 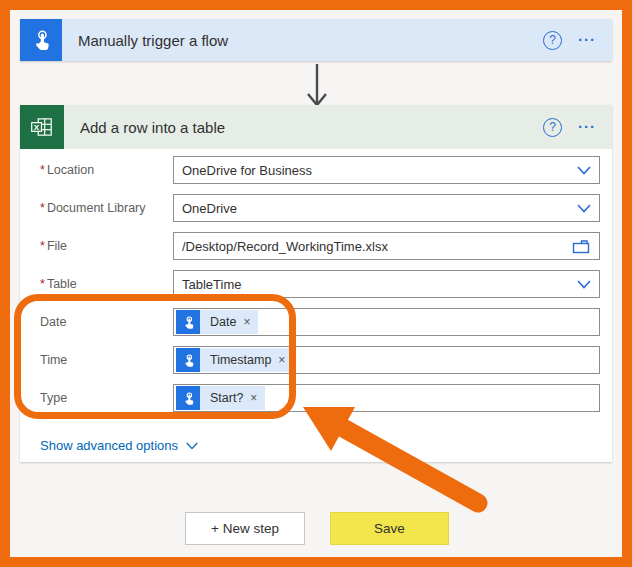 What do you see at coordinates (229, 322) in the screenshot?
I see `token-chip: Date ×` at bounding box center [229, 322].